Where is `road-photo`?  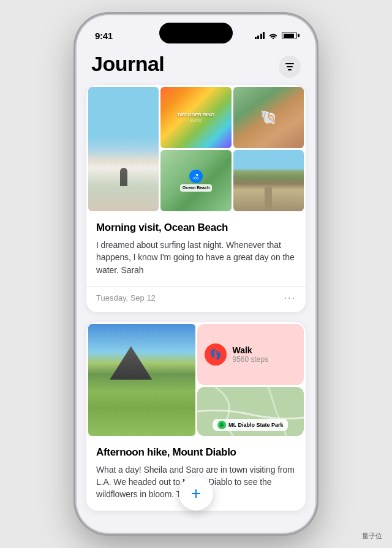
road-photo is located at coordinates (268, 181).